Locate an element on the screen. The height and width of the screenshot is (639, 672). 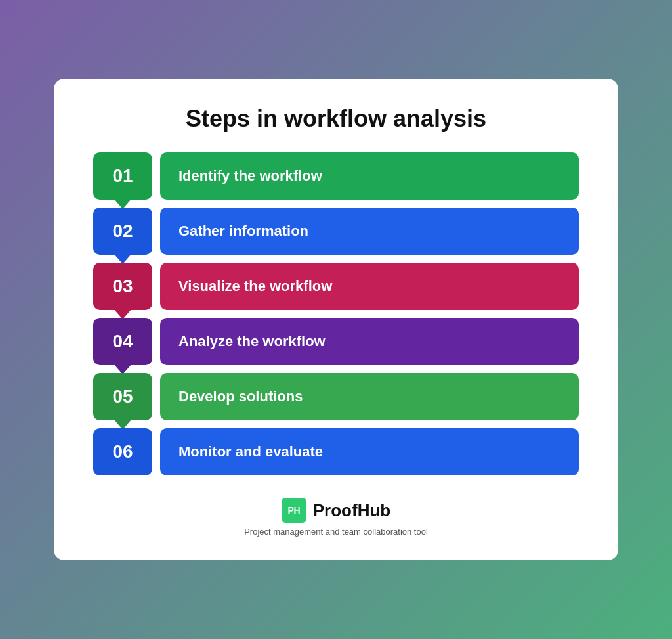
step-number-wrap-4: 04 is located at coordinates (123, 342).